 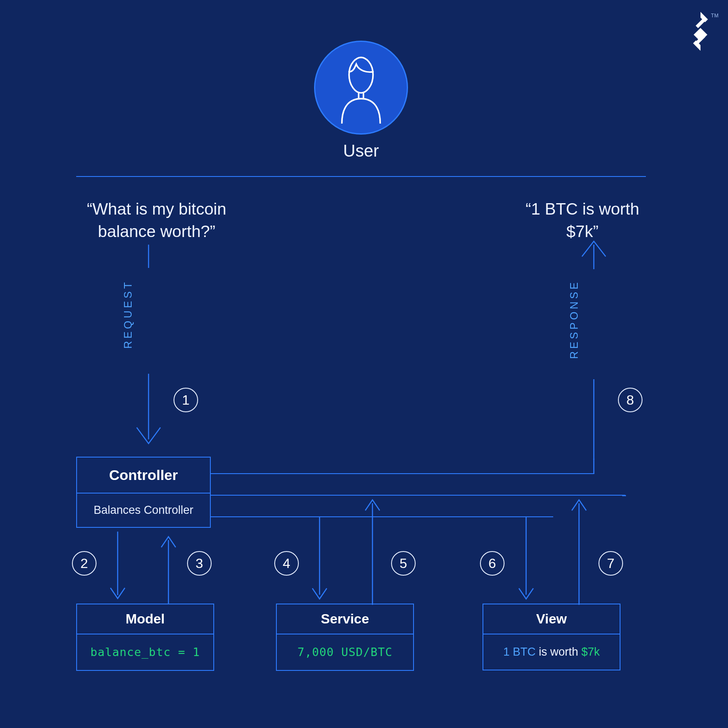 What do you see at coordinates (579, 550) in the screenshot?
I see `view-up-arrow-icon` at bounding box center [579, 550].